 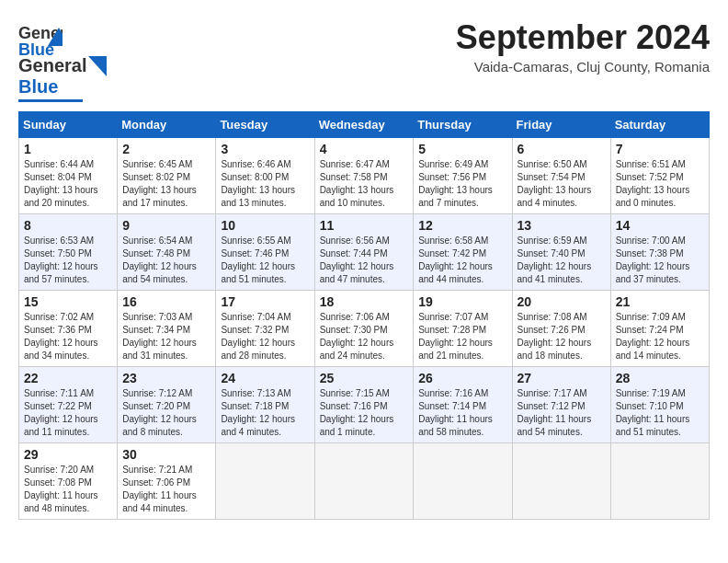 What do you see at coordinates (97, 66) in the screenshot?
I see `logo-arrow-icon` at bounding box center [97, 66].